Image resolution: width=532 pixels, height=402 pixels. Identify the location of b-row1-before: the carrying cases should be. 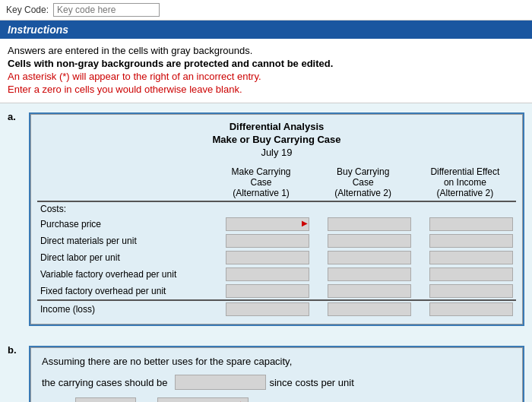
(105, 383).